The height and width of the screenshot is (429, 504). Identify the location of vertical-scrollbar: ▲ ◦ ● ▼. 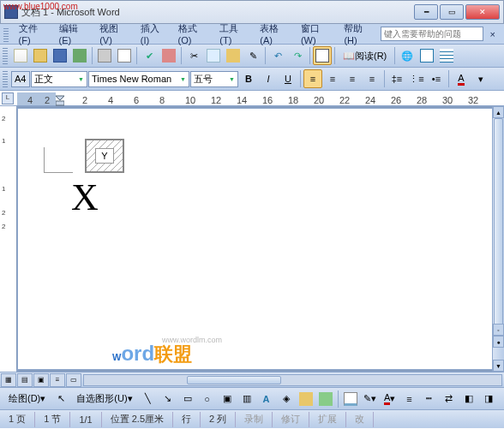
(498, 239).